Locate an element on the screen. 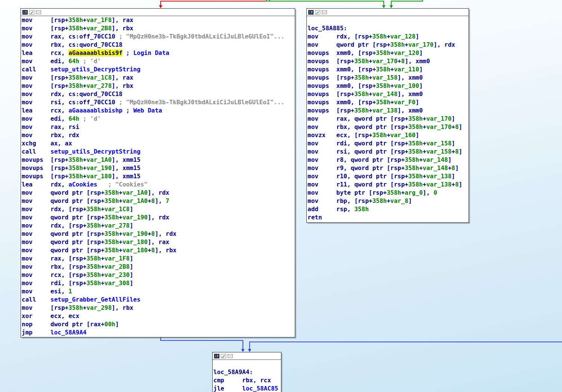 Image resolution: width=562 pixels, height=392 pixels. asm-line: movzx ecx, [rsp+358h+var_160] is located at coordinates (388, 135).